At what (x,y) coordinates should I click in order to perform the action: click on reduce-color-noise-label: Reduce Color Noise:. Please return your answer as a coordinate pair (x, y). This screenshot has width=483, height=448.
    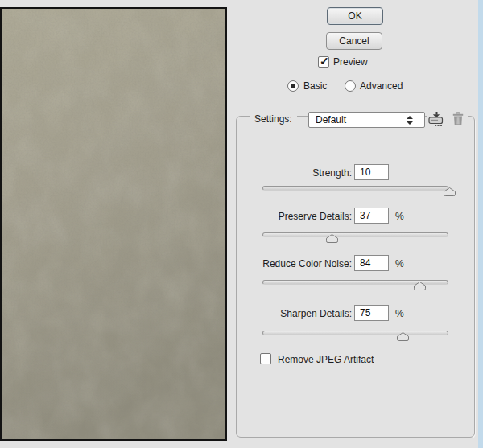
    Looking at the image, I should click on (302, 264).